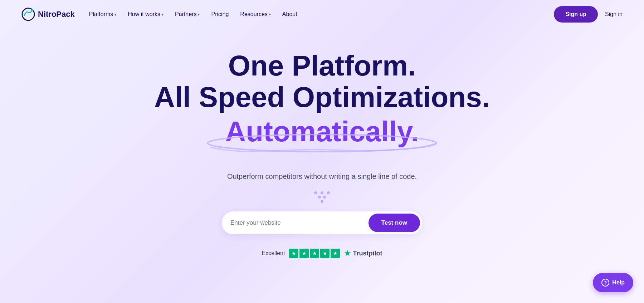  Describe the element at coordinates (325, 253) in the screenshot. I see `star-4: ★` at that location.